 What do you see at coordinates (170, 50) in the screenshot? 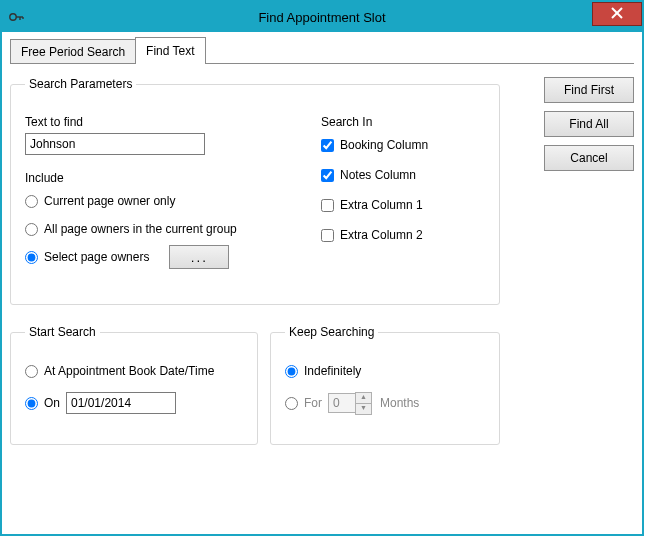
I see `tab-find-text: Find Text` at bounding box center [170, 50].